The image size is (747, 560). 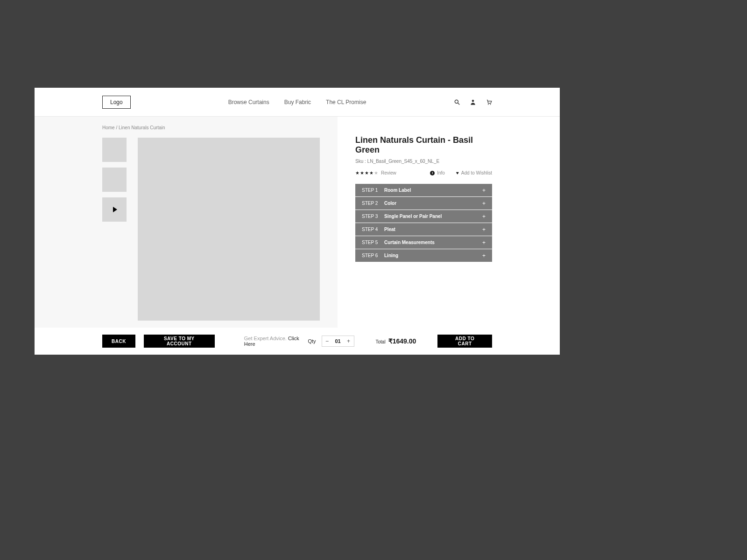 I want to click on step-label: Lining, so click(x=391, y=256).